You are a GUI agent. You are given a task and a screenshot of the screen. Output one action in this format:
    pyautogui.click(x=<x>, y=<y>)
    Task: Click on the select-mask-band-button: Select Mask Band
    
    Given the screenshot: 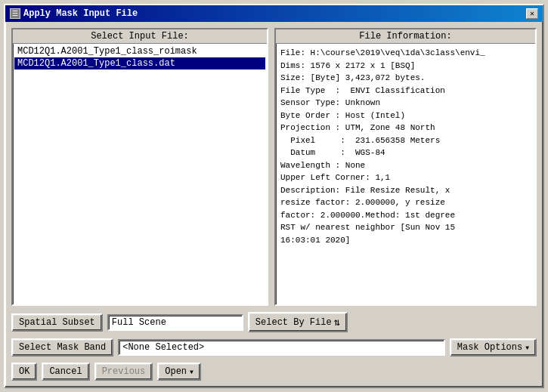 What is the action you would take?
    pyautogui.click(x=62, y=347)
    